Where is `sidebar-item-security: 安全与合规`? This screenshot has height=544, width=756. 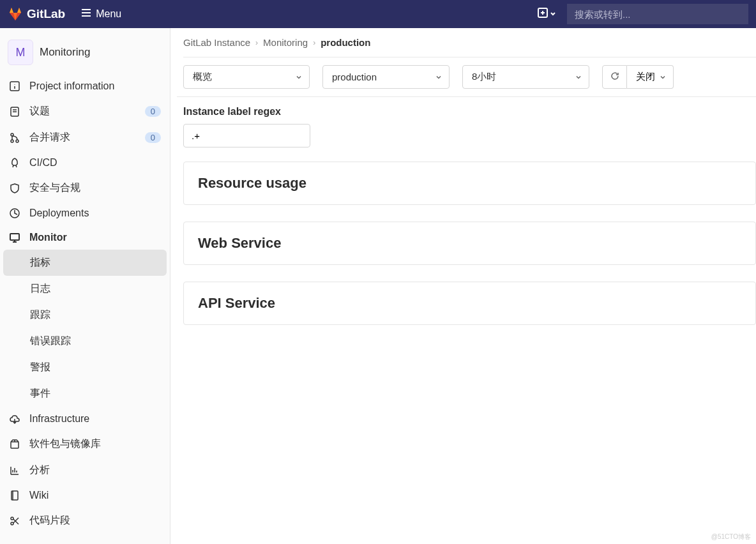
sidebar-item-security: 安全与合规 is located at coordinates (85, 188).